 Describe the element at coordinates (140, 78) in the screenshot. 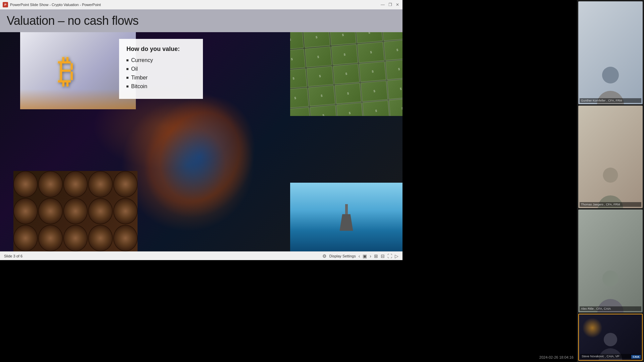

I see `bullet-label-timber: Timber` at that location.